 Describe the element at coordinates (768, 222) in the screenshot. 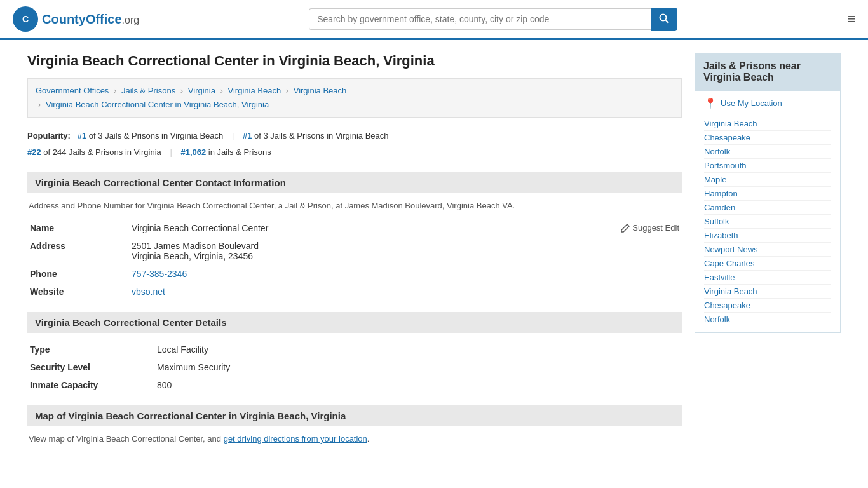

I see `sidebar-item-suffolk: Suffolk` at that location.